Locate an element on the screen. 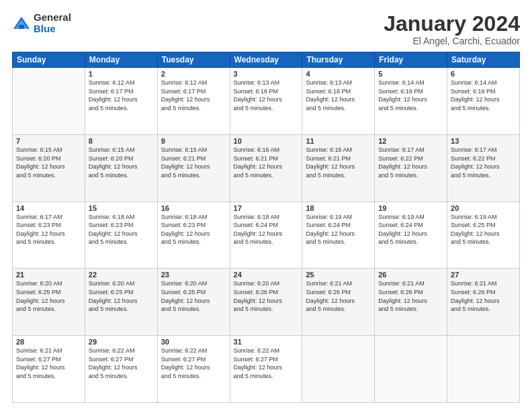 The height and width of the screenshot is (411, 532). day-number: 31 is located at coordinates (266, 342).